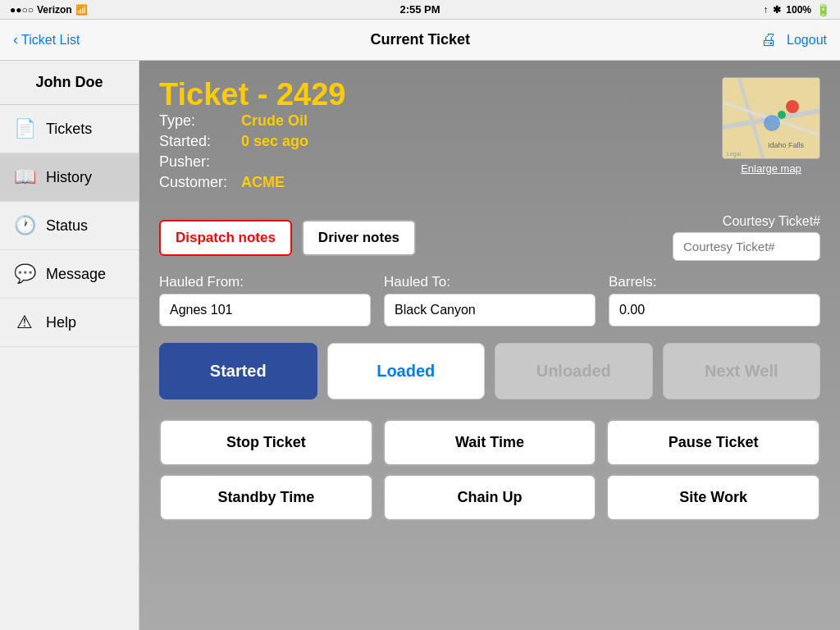  What do you see at coordinates (67, 226) in the screenshot?
I see `sidebar-item-label: Status` at bounding box center [67, 226].